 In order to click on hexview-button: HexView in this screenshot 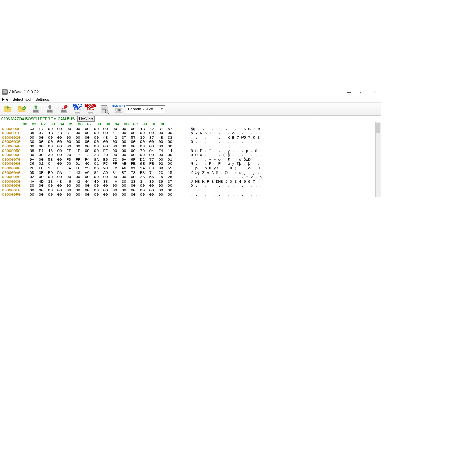, I will do `click(86, 119)`.